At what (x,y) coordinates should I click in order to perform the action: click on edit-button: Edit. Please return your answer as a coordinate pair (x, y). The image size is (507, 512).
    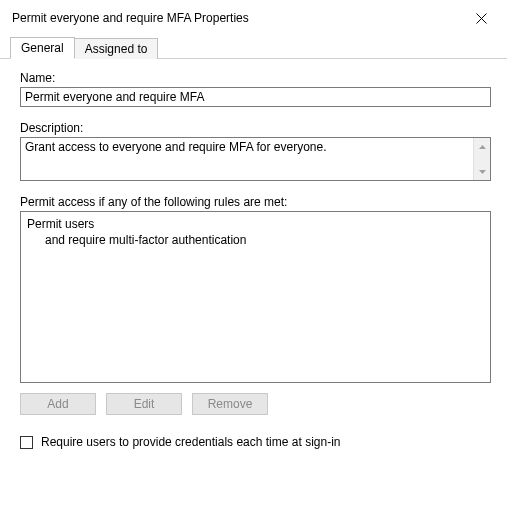
    Looking at the image, I should click on (144, 404).